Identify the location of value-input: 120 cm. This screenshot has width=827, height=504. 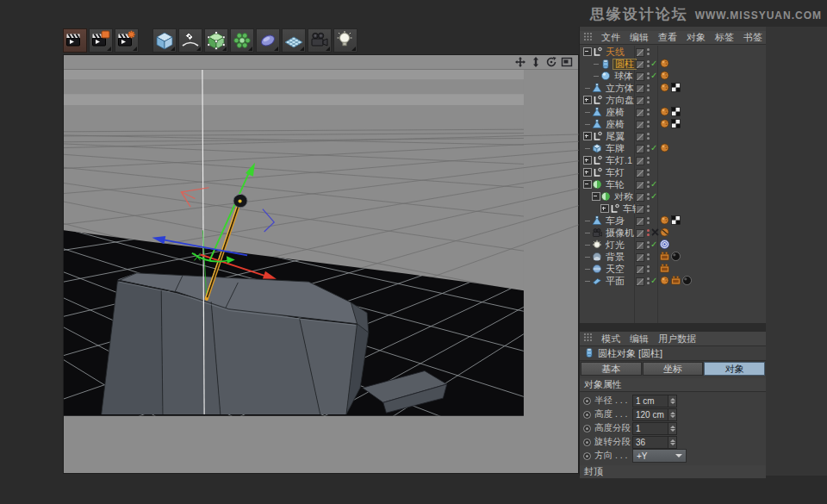
(655, 415).